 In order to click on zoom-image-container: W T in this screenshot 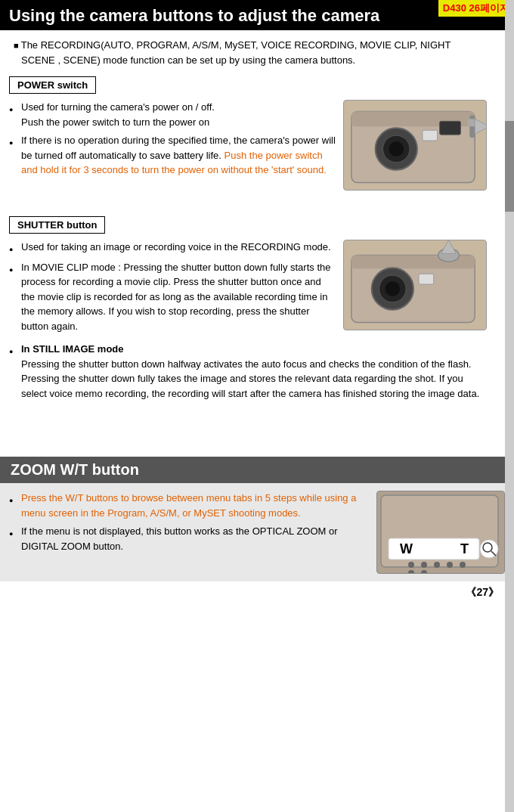, I will do `click(441, 532)`.